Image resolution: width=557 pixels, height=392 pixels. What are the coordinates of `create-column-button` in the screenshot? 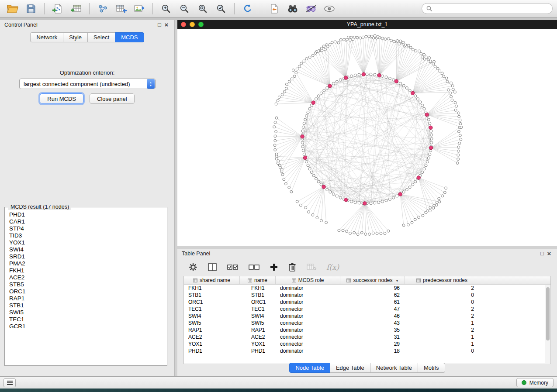 It's located at (274, 267).